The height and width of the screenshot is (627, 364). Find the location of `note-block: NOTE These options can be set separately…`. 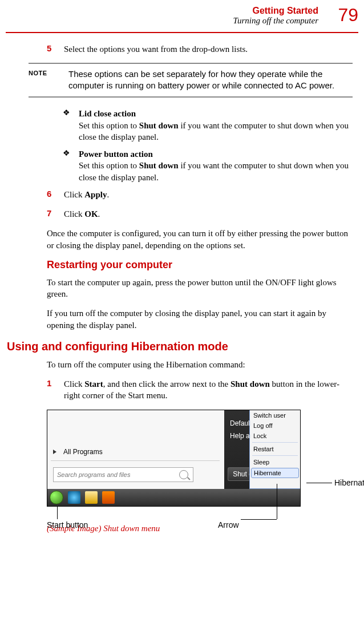

note-block: NOTE These options can be set separately… is located at coordinates (191, 80).